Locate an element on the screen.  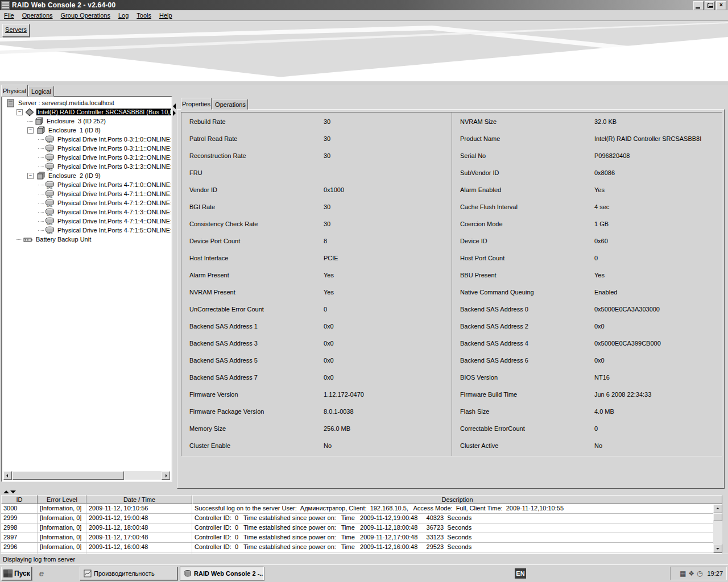
log-column-header-date-time: Date / Time is located at coordinates (139, 500).